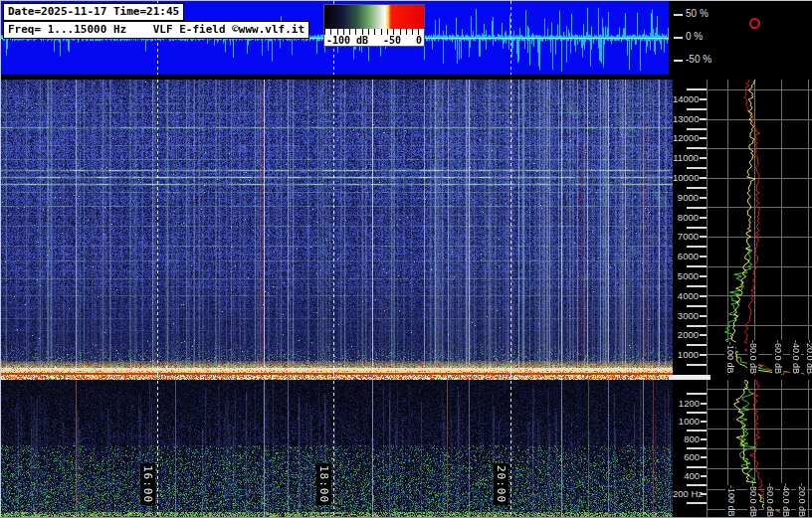 This screenshot has height=518, width=812. I want to click on amplitude-label: 50 %, so click(697, 14).